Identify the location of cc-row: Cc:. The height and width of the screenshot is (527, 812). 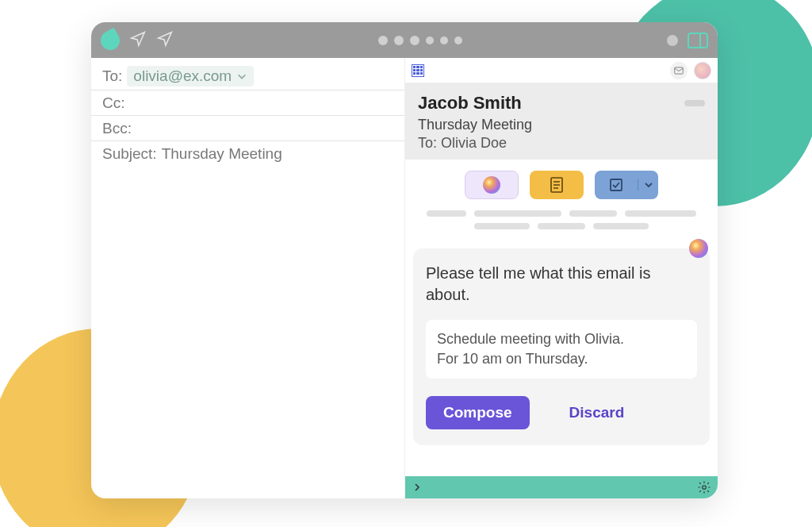
(247, 103).